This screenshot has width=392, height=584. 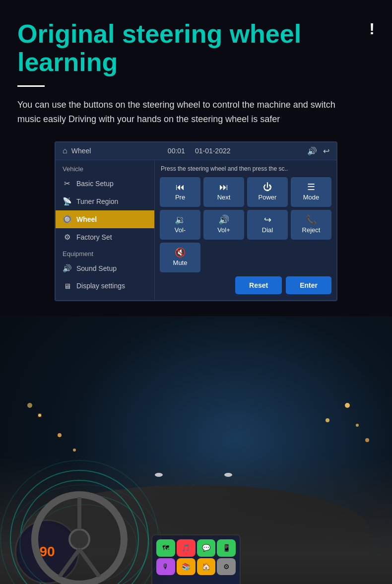 What do you see at coordinates (180, 220) in the screenshot?
I see `vol-down-icon: 🔉` at bounding box center [180, 220].